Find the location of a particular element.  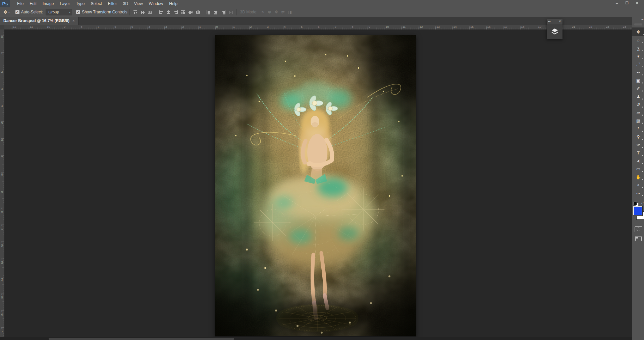

pen-tool: ✑ is located at coordinates (638, 145).